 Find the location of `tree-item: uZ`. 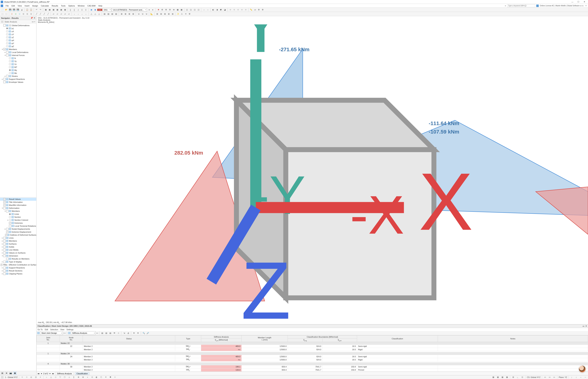

tree-item: uZ is located at coordinates (18, 37).